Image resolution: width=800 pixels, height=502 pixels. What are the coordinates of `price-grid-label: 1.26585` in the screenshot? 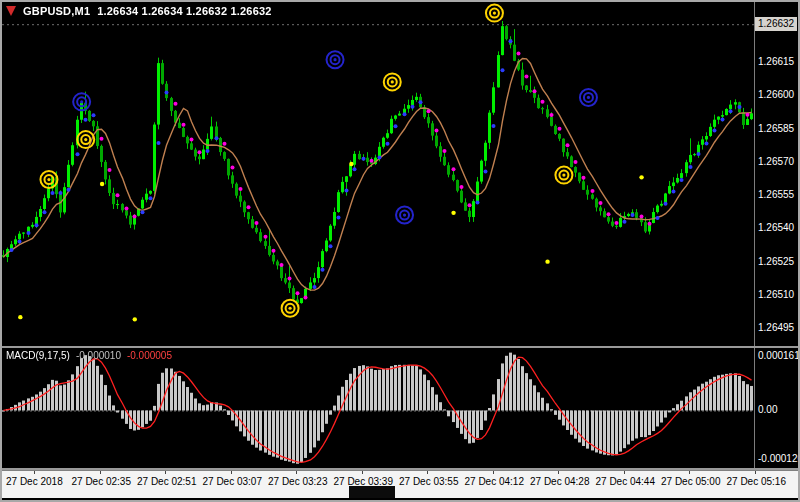 It's located at (776, 128).